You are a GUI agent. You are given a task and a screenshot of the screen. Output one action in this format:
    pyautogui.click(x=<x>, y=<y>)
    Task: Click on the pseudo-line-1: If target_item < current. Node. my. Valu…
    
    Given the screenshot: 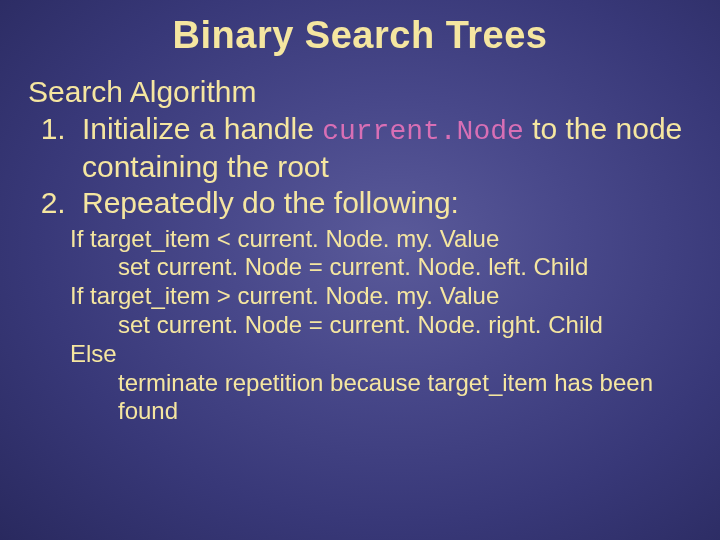 What is the action you would take?
    pyautogui.click(x=376, y=240)
    